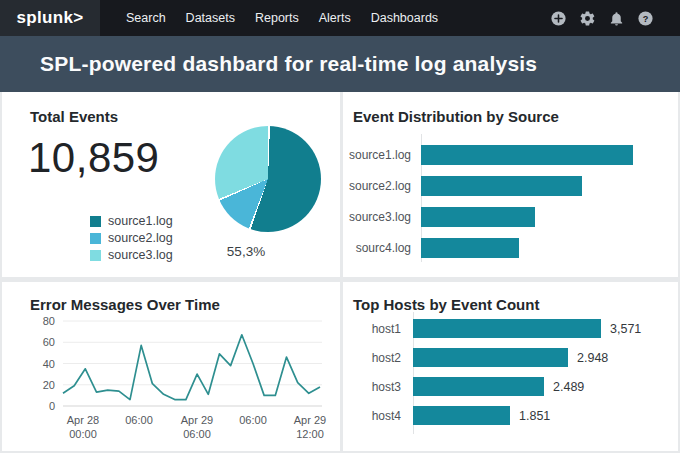  What do you see at coordinates (132, 221) in the screenshot?
I see `legend-item: source1.log` at bounding box center [132, 221].